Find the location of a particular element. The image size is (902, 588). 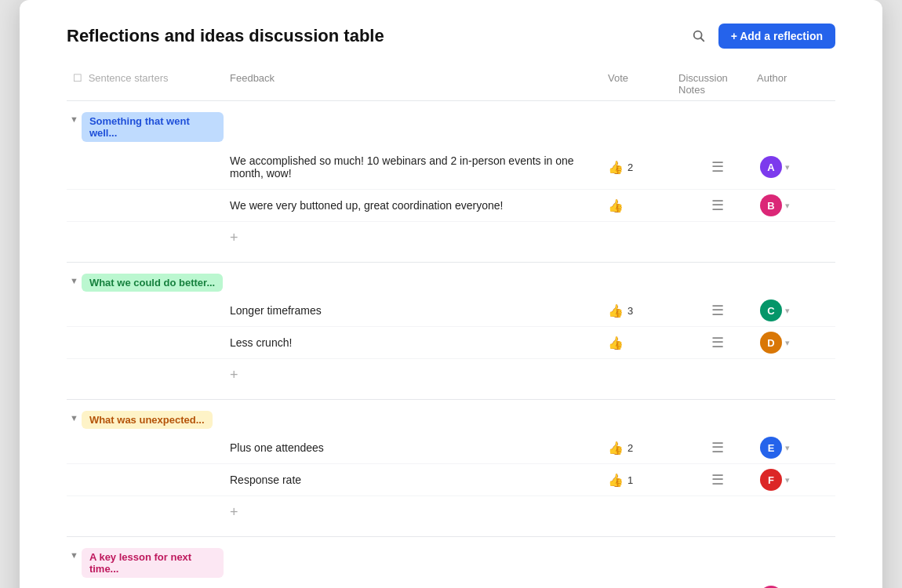

notes-cell-2-0: ☰ is located at coordinates (718, 448).